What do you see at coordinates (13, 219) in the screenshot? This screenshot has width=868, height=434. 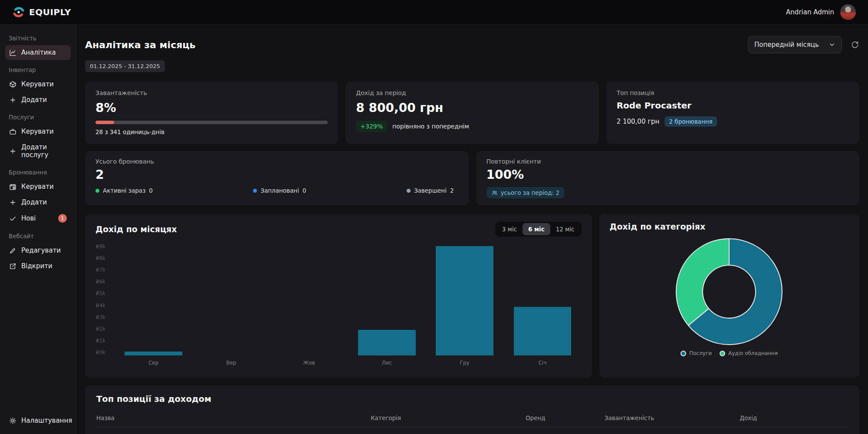 I see `check-icon` at bounding box center [13, 219].